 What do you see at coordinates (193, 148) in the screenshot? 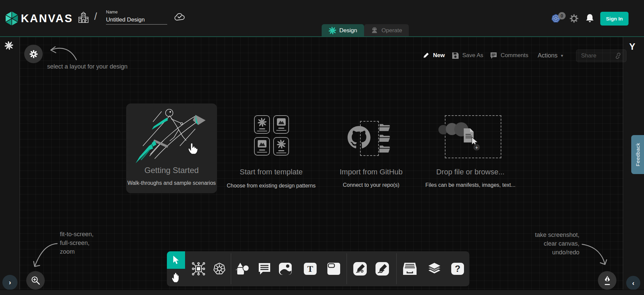
I see `hand-cursor-icon` at bounding box center [193, 148].